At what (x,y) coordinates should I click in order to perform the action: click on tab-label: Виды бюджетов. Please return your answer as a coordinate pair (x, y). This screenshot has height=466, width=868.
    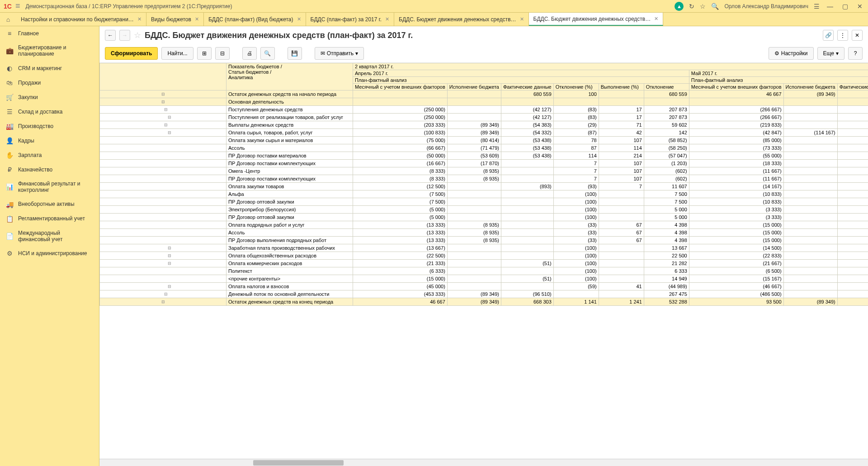
    Looking at the image, I should click on (171, 19).